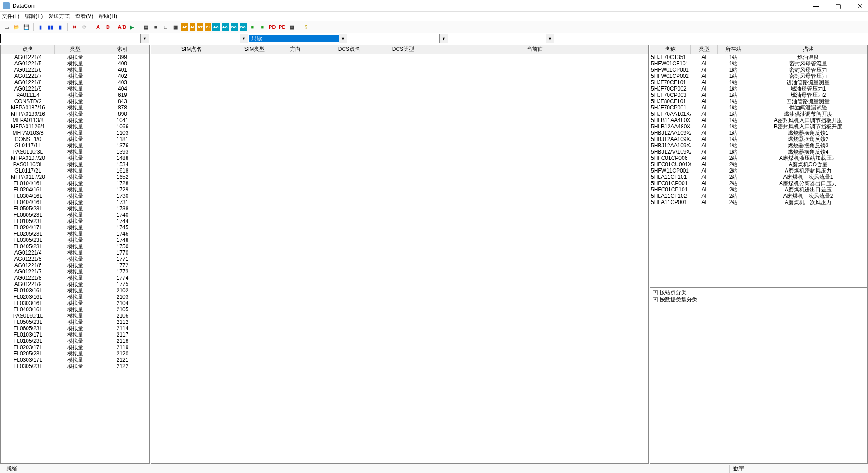  What do you see at coordinates (7, 27) in the screenshot?
I see `new-icon: ▭` at bounding box center [7, 27].